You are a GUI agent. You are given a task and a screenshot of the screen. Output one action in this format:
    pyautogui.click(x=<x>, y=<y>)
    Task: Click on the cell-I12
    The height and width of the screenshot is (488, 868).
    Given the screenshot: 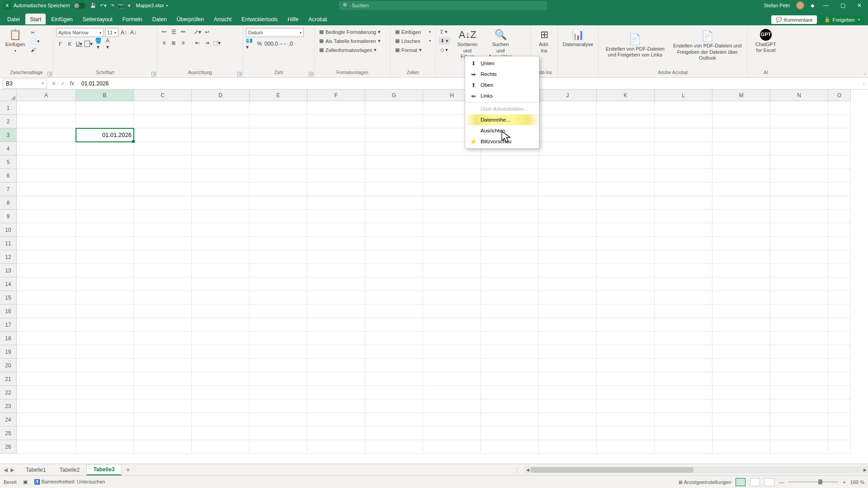 What is the action you would take?
    pyautogui.click(x=510, y=257)
    